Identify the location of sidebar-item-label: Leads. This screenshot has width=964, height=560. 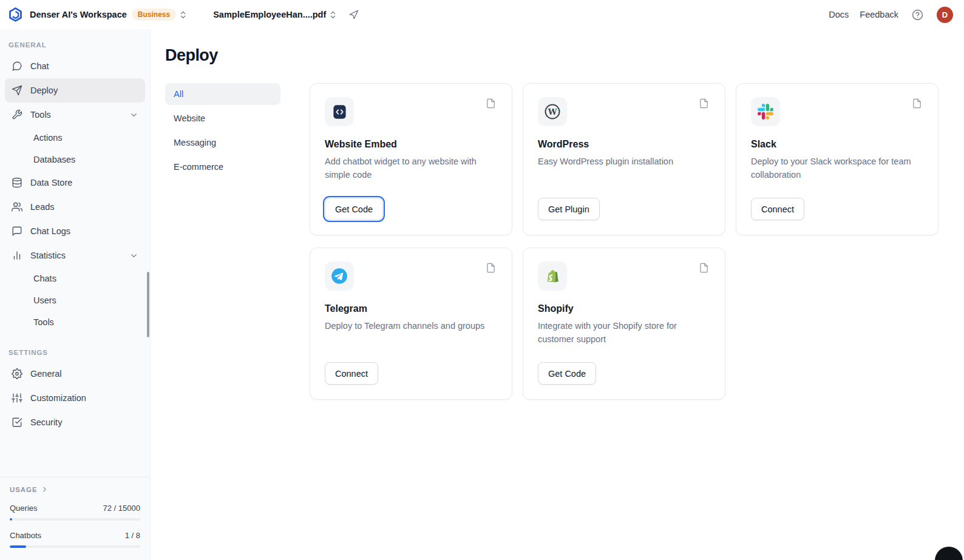
(42, 207).